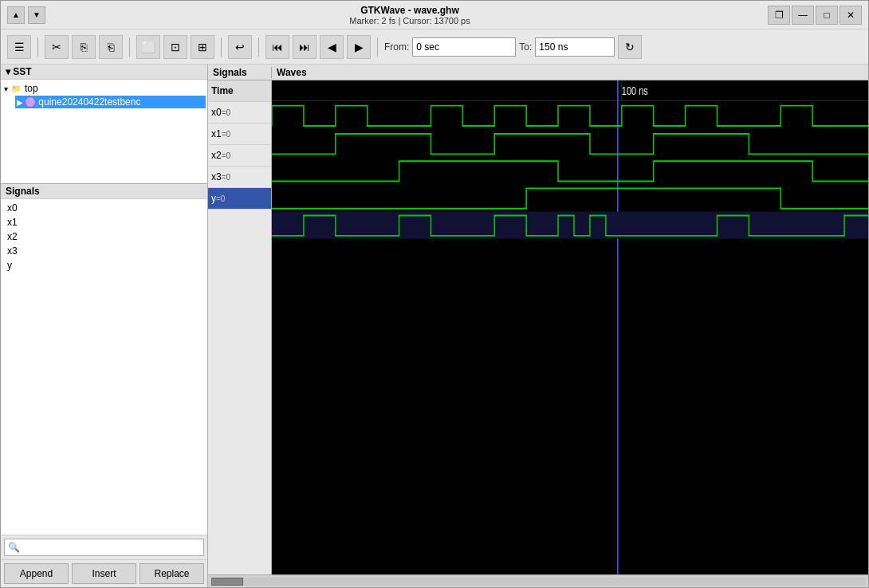 The height and width of the screenshot is (588, 869). Describe the element at coordinates (110, 102) in the screenshot. I see `sst-item-module: ▶ quine20240422testbenc` at that location.